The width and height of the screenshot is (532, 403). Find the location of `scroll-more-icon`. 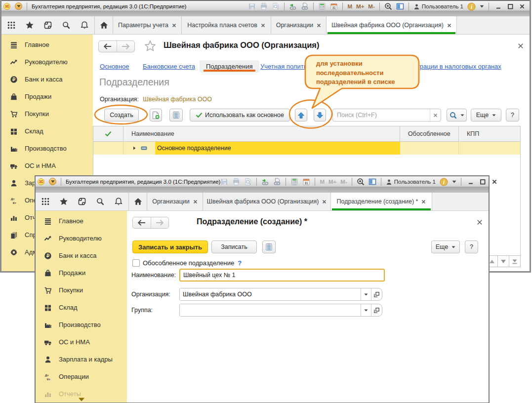

scroll-more-icon is located at coordinates (82, 400).